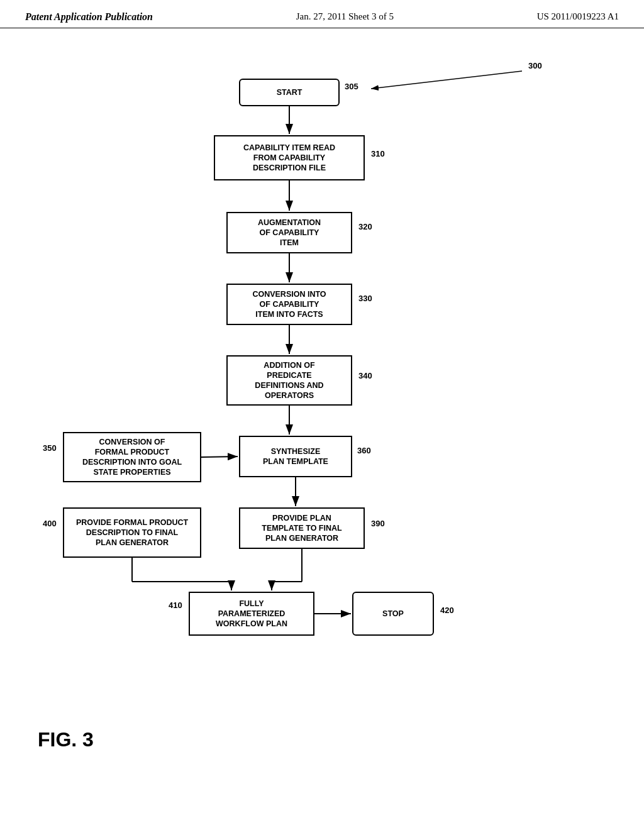 The height and width of the screenshot is (830, 644). Describe the element at coordinates (302, 528) in the screenshot. I see `box-390: PROVIDE PLANTEMPLATE TO FINALPLAN GENERA…` at that location.